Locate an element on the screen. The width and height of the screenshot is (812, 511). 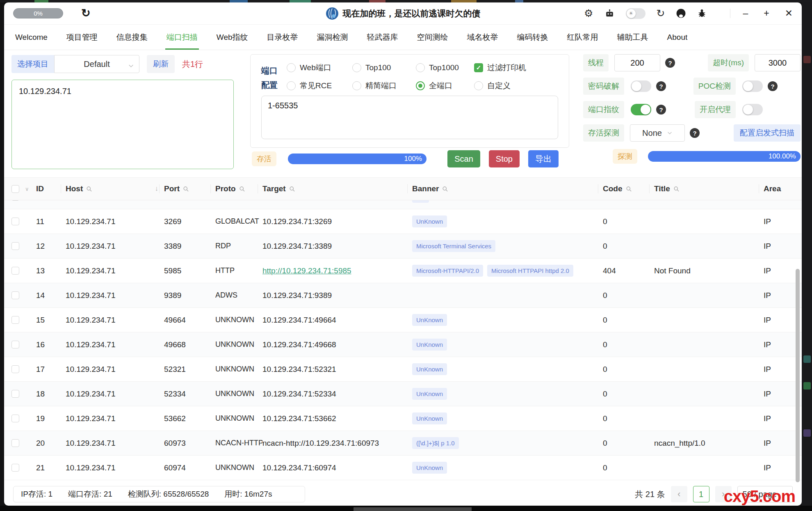
current-page: 1 is located at coordinates (701, 494).